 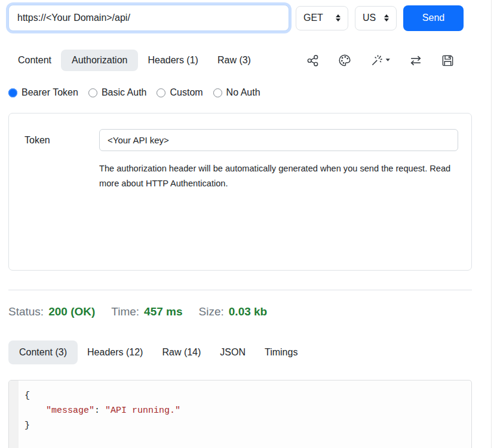 I want to click on tab-headers: Headers (1), so click(x=173, y=60).